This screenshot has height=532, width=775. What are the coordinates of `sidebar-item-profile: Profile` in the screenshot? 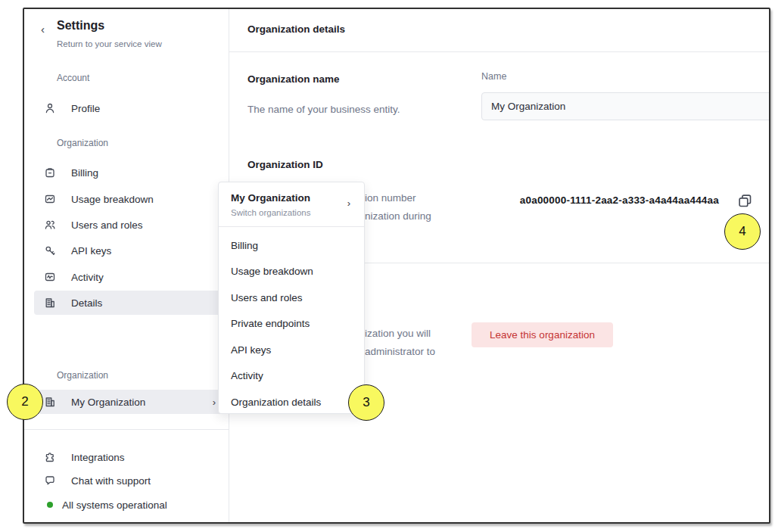 It's located at (129, 108).